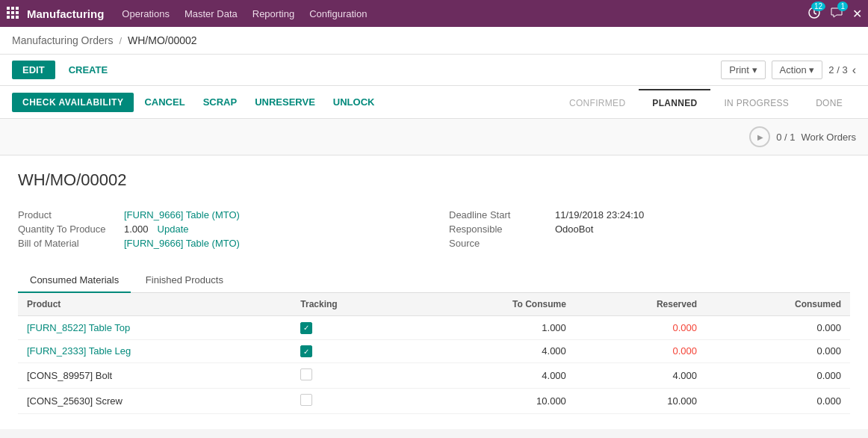 The width and height of the screenshot is (868, 438). Describe the element at coordinates (434, 40) in the screenshot. I see `breadcrumb: Manufacturing Orders / WH/MO/00002` at that location.